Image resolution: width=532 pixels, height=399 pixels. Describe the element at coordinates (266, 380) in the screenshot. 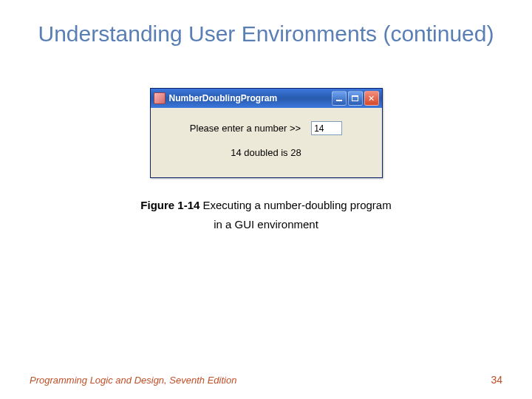

I see `footer: Programming Logic and Design, Seventh Ed…` at that location.